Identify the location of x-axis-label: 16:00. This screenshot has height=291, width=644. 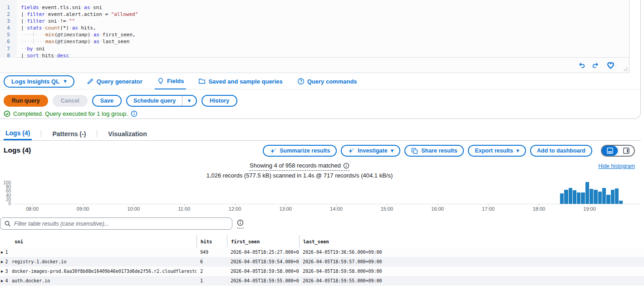
(438, 209).